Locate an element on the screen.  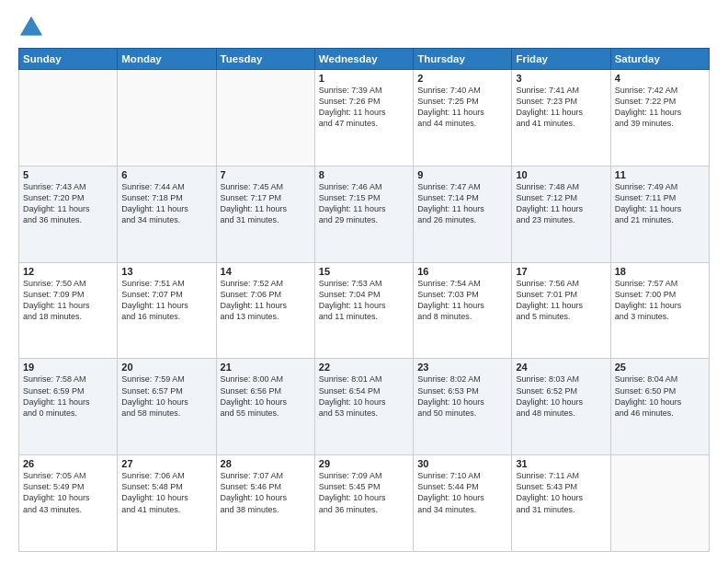
cell-content: Sunrise: 7:51 AM Sunset: 7:07 PM Dayligh… is located at coordinates (166, 300).